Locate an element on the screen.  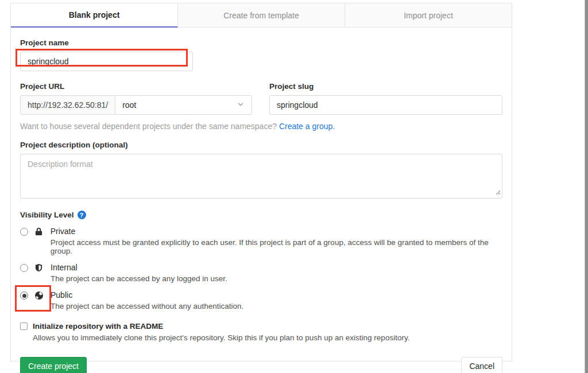
shield-icon is located at coordinates (39, 273).